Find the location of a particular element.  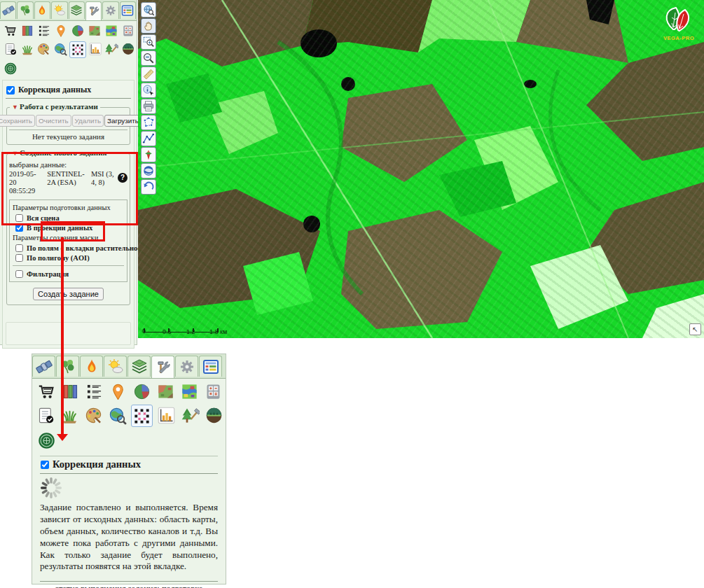

option-row: Фильтрация is located at coordinates (69, 274).